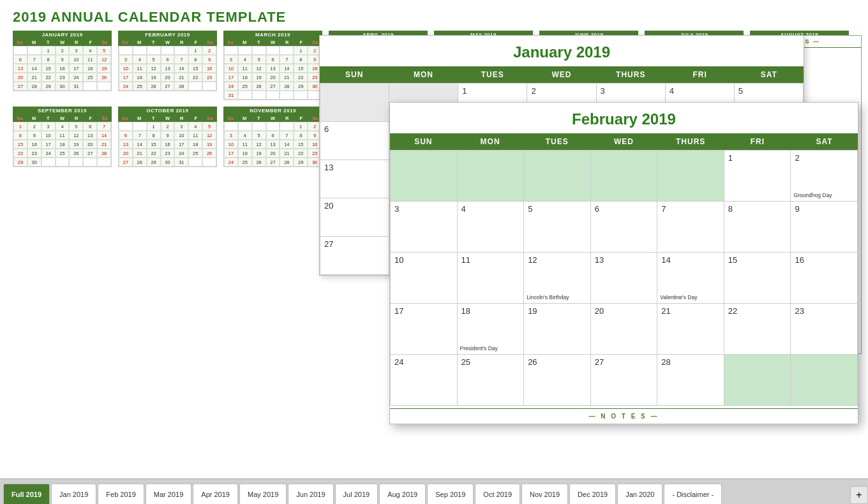  I want to click on feb-grid-cell: 3, so click(424, 227).